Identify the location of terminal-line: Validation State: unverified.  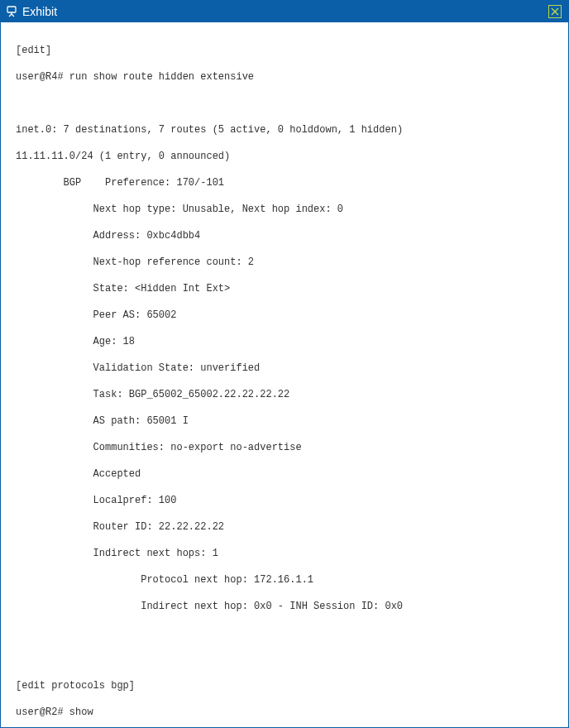
(284, 368).